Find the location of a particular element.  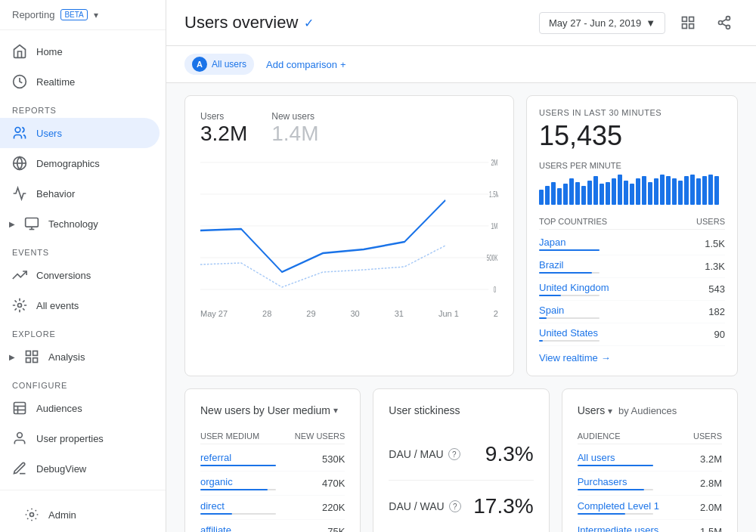

view-realtime-link: View realtime → is located at coordinates (632, 358).